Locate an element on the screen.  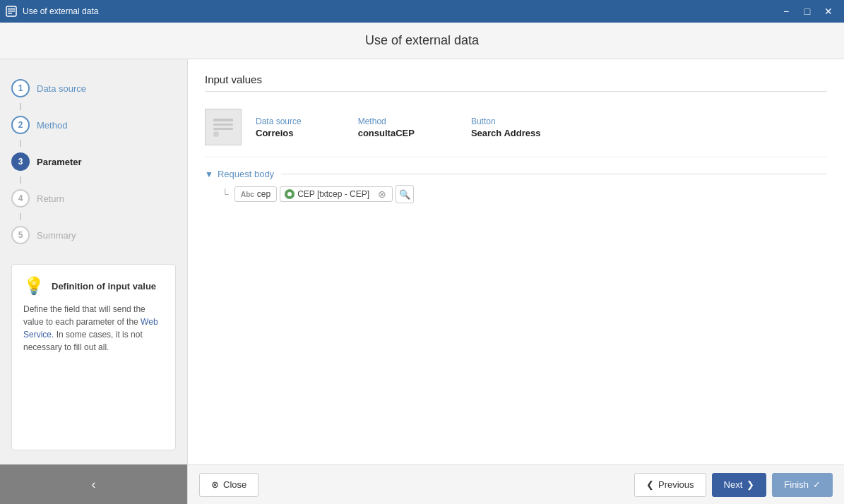
checkmark-icon: ✓ is located at coordinates (816, 484).